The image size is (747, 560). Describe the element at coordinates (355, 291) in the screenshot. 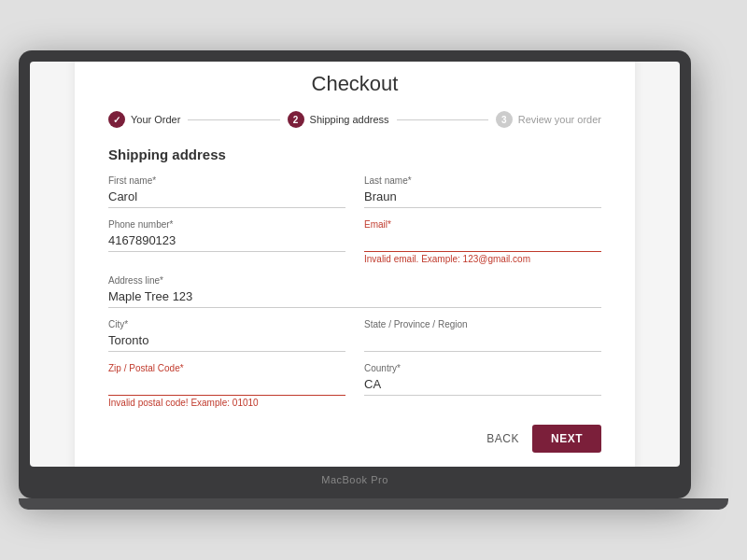

I see `form-row-address: Address line*` at that location.